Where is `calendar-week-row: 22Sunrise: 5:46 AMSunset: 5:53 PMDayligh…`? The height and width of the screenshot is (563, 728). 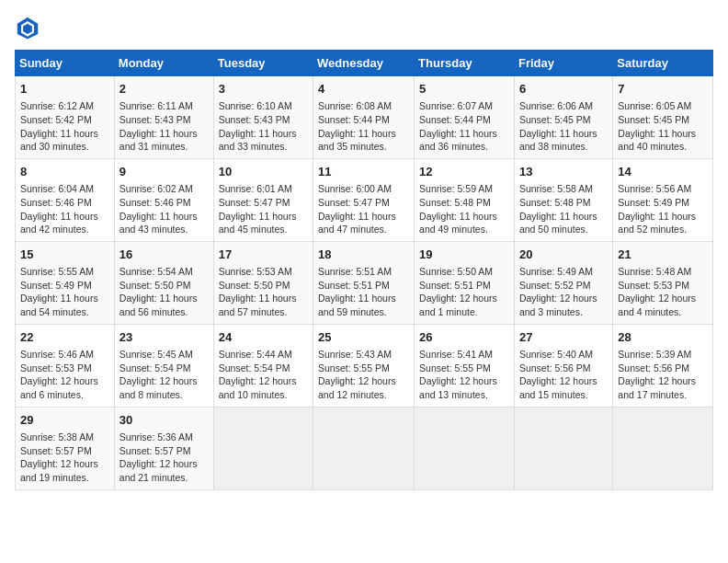 calendar-week-row: 22Sunrise: 5:46 AMSunset: 5:53 PMDayligh… is located at coordinates (364, 365).